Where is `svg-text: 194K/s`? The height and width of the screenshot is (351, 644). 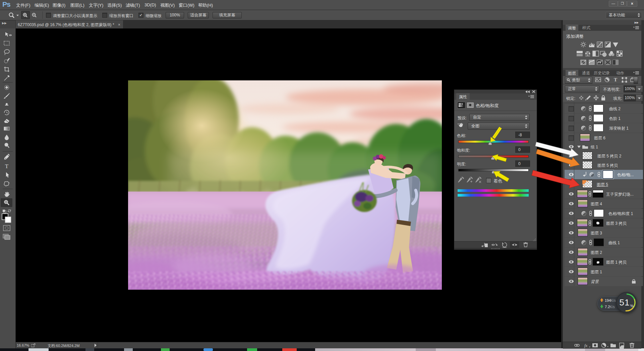 svg-text: 194K/s is located at coordinates (610, 300).